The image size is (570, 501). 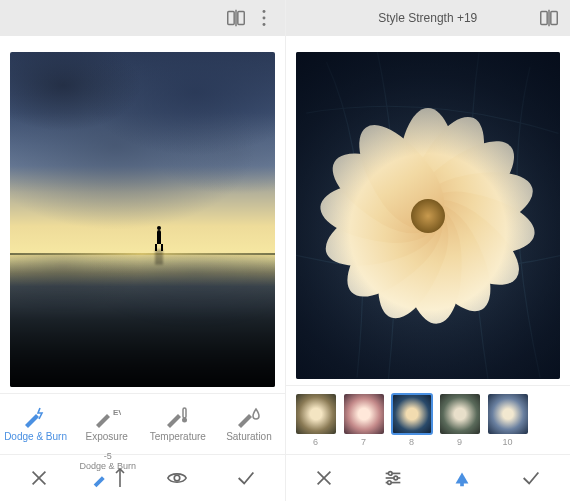 I want to click on thumb-label: 10, so click(x=507, y=442).